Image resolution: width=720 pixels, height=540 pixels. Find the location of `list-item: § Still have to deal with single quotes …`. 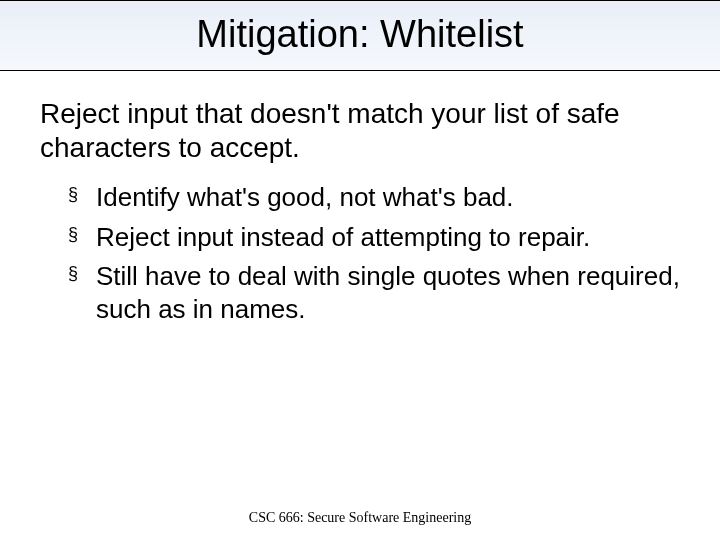

list-item: § Still have to deal with single quotes … is located at coordinates (374, 294).